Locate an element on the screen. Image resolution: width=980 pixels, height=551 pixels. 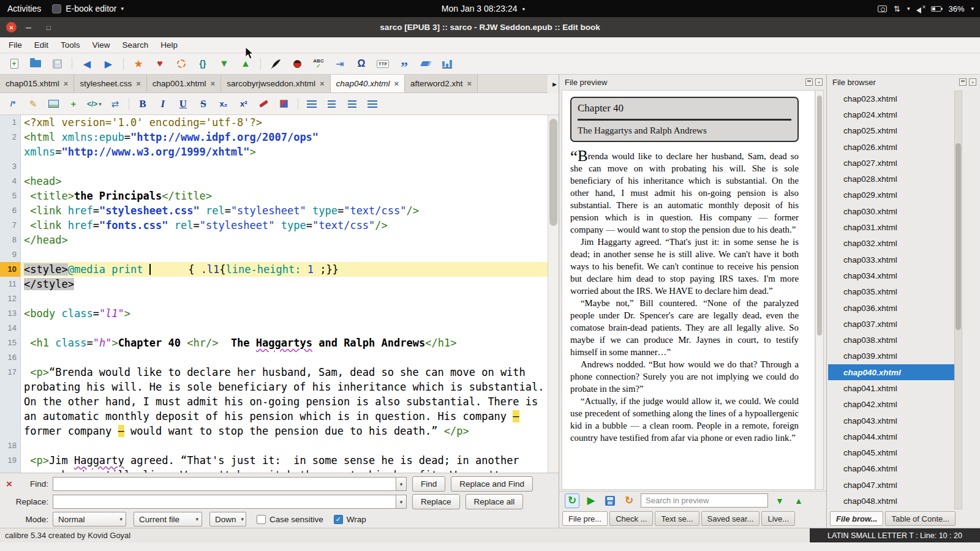
back-button: ◀ is located at coordinates (87, 64).